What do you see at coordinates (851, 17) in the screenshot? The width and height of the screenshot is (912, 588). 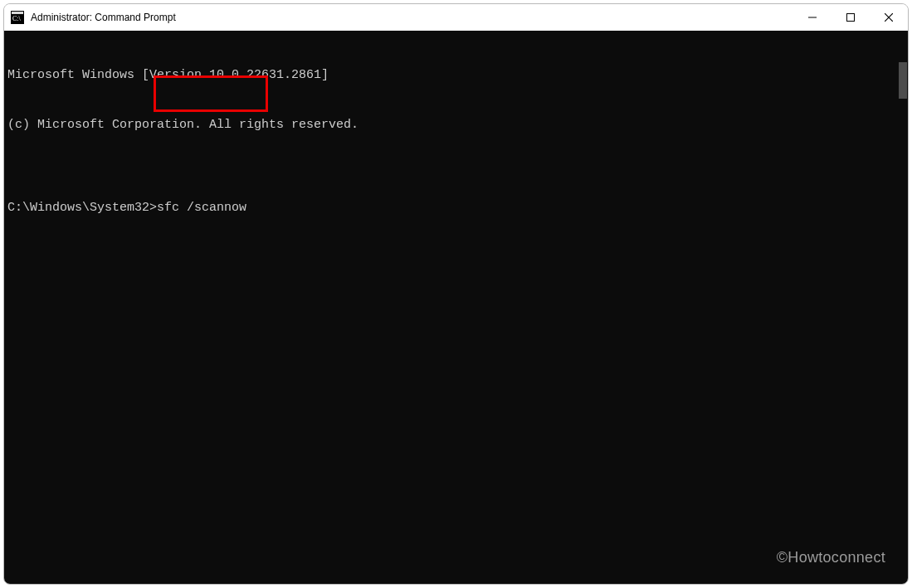 I see `maximize-button` at bounding box center [851, 17].